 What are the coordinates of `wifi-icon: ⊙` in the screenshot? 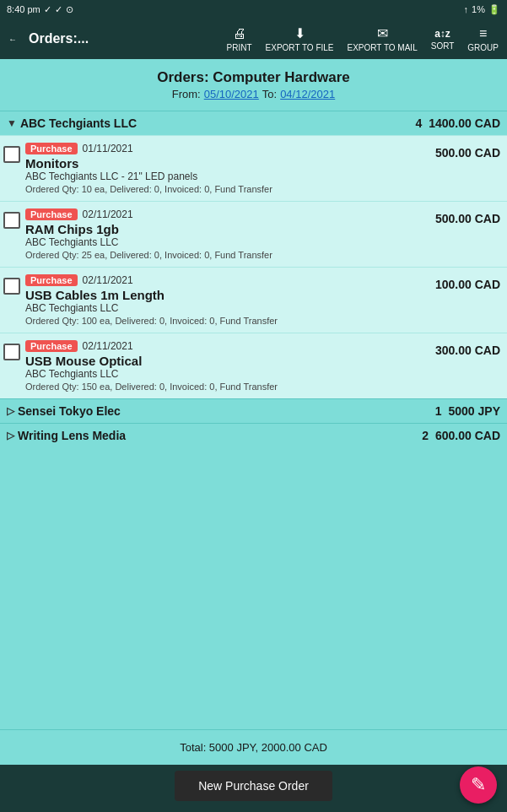 It's located at (69, 10).